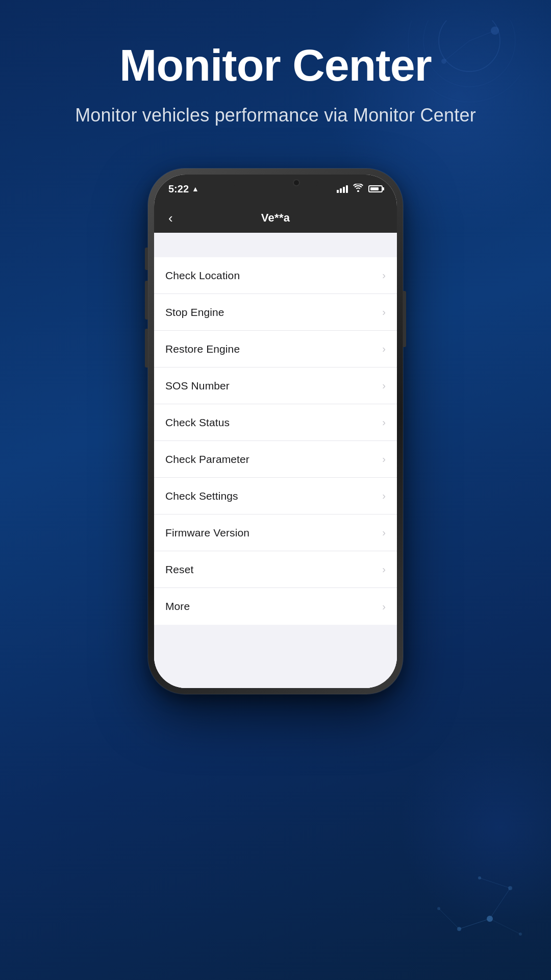 Image resolution: width=551 pixels, height=980 pixels. I want to click on page-subtitle: Monitor vehicles performance via Monitor…, so click(276, 115).